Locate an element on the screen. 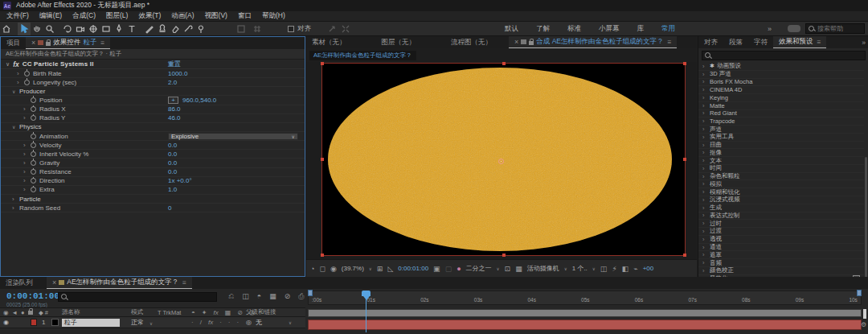 Image resolution: width=868 pixels, height=334 pixels. parameter-value: 2.0 is located at coordinates (172, 82).